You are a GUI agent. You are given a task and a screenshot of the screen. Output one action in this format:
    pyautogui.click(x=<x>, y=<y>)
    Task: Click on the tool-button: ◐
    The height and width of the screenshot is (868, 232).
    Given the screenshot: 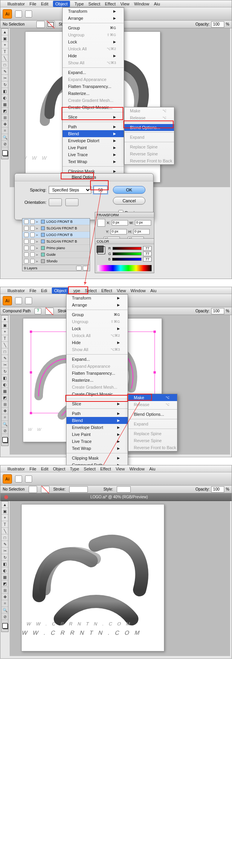 What is the action you would take?
    pyautogui.click(x=5, y=570)
    